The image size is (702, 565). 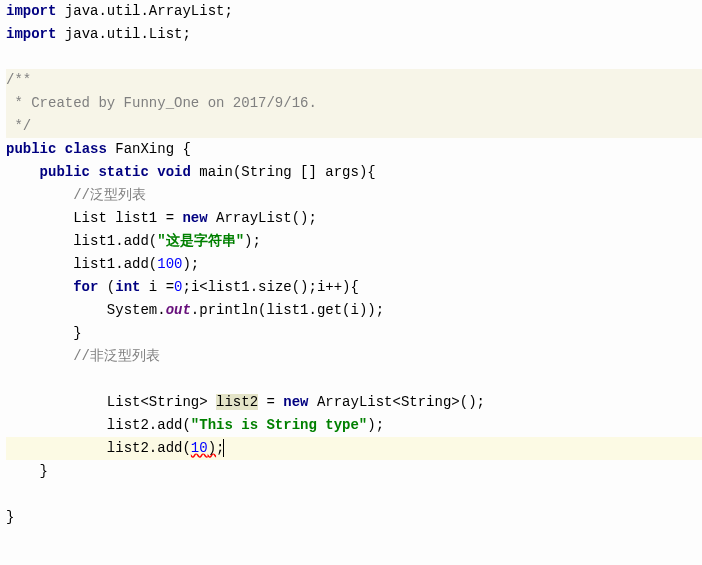 I want to click on code-line: list1.add("这是字符串");, so click(x=354, y=242).